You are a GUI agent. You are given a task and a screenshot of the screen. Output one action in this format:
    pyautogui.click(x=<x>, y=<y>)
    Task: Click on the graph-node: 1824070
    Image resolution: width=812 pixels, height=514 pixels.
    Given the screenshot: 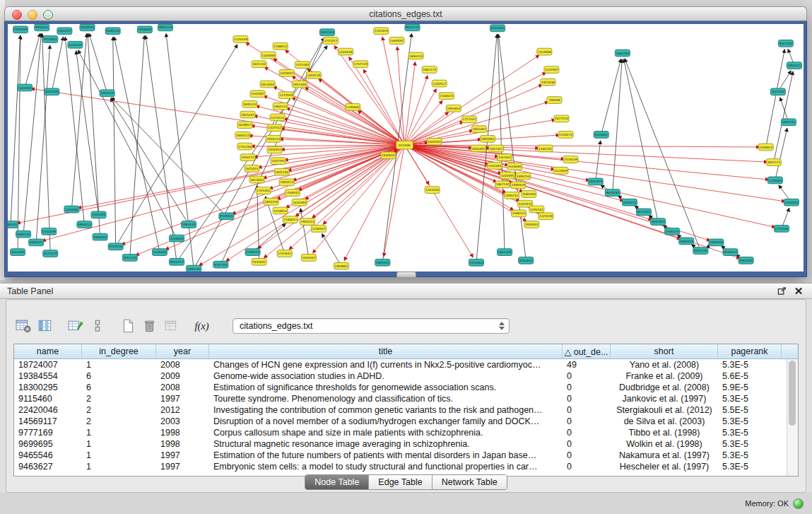 What is the action you would take?
    pyautogui.click(x=88, y=28)
    